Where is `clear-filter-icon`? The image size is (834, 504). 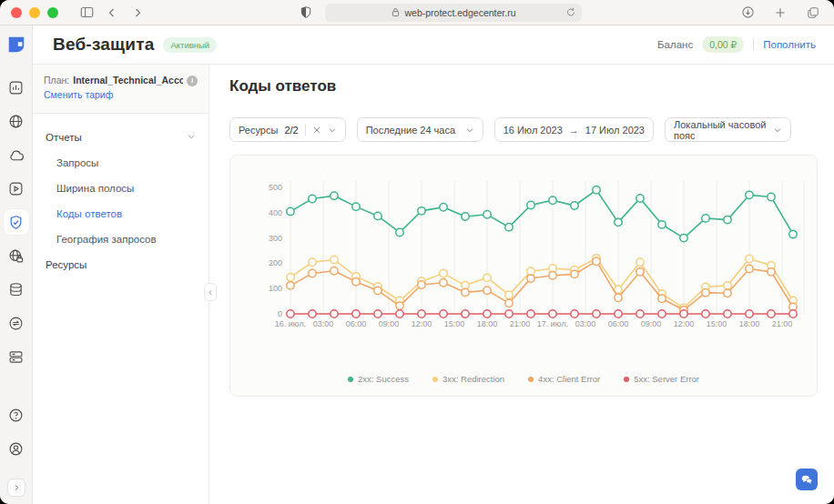 clear-filter-icon is located at coordinates (317, 130).